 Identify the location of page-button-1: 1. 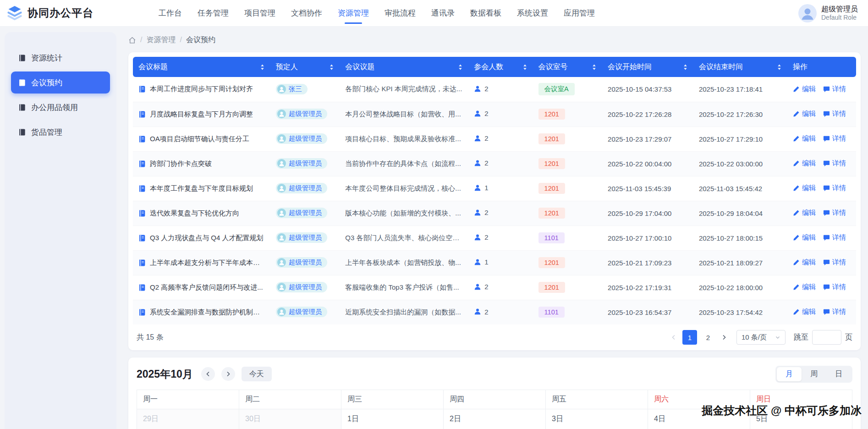
(690, 337).